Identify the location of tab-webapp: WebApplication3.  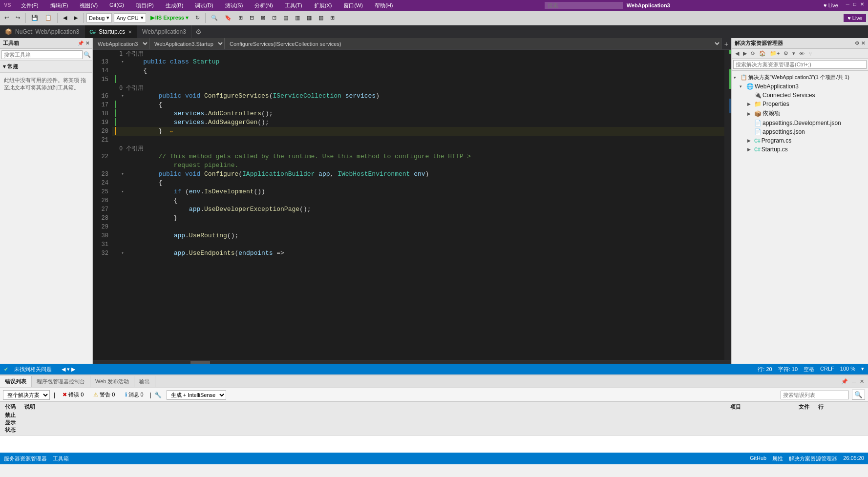
(164, 32).